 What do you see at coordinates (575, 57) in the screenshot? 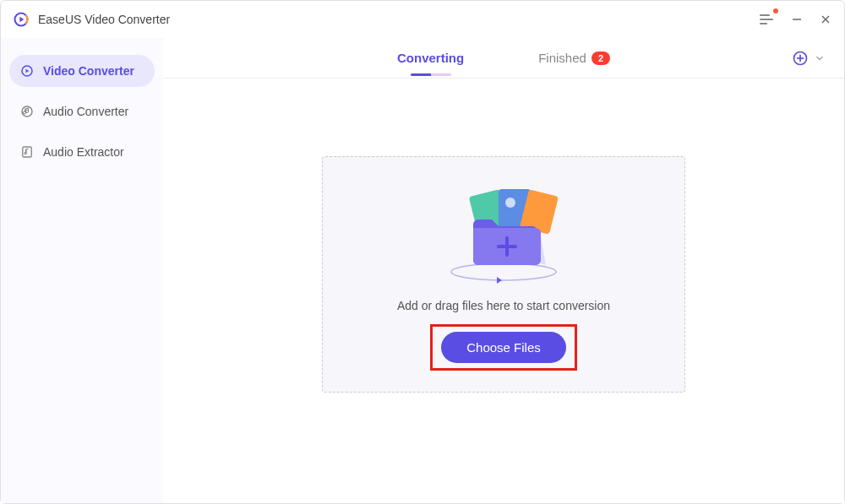
I see `tab-finished: Finished 2` at bounding box center [575, 57].